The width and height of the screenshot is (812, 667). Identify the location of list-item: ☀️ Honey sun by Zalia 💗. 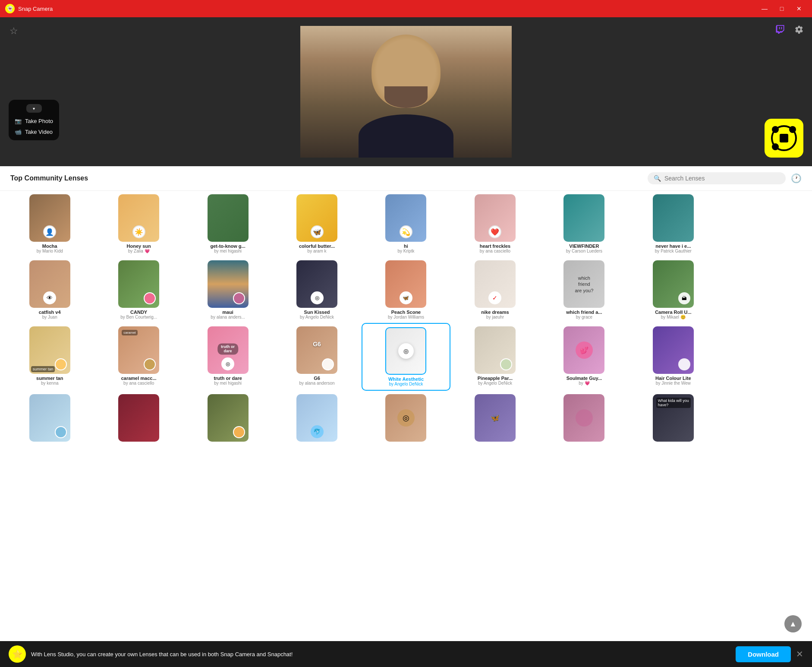
(138, 224).